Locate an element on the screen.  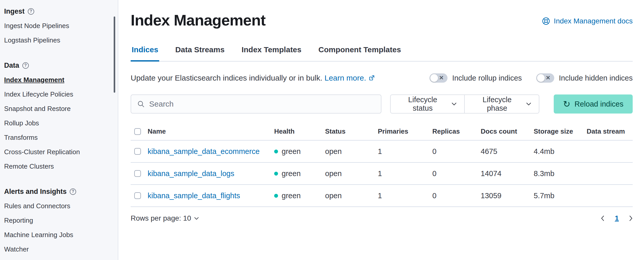
chevron-left-icon is located at coordinates (603, 218).